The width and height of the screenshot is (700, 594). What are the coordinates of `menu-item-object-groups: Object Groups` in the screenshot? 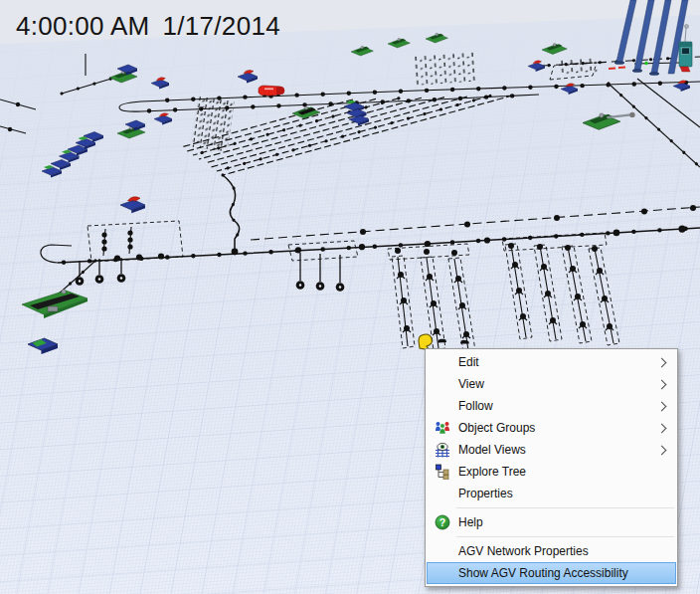 It's located at (551, 428).